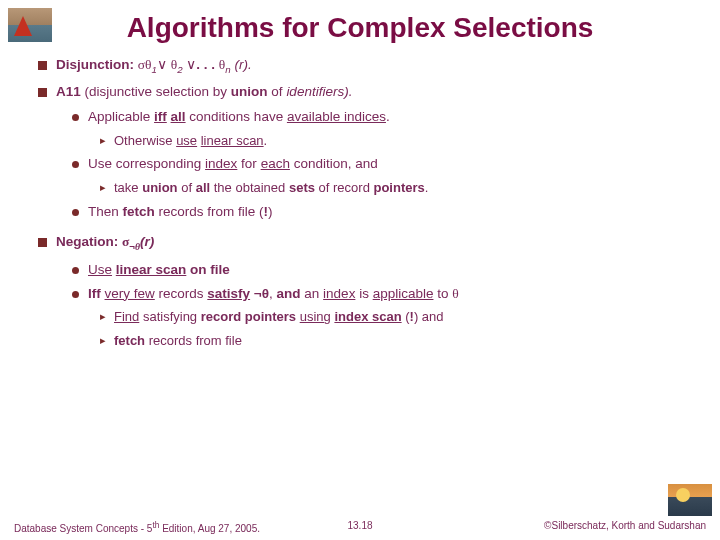 The image size is (720, 540). What do you see at coordinates (690, 500) in the screenshot?
I see `cover-thumbnail-bottom` at bounding box center [690, 500].